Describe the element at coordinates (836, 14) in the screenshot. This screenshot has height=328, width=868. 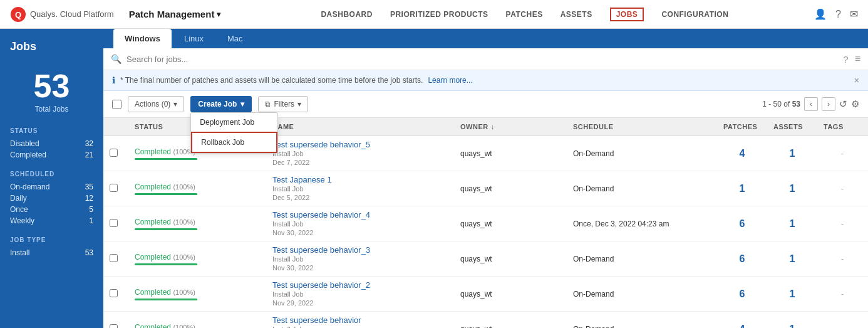
I see `nav-icons: 👤 ? ✉` at that location.